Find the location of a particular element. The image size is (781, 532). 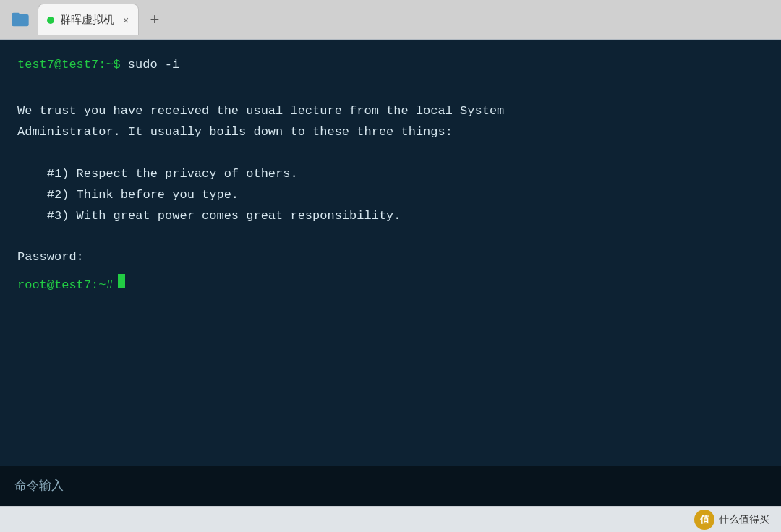

folder-icon is located at coordinates (20, 20).